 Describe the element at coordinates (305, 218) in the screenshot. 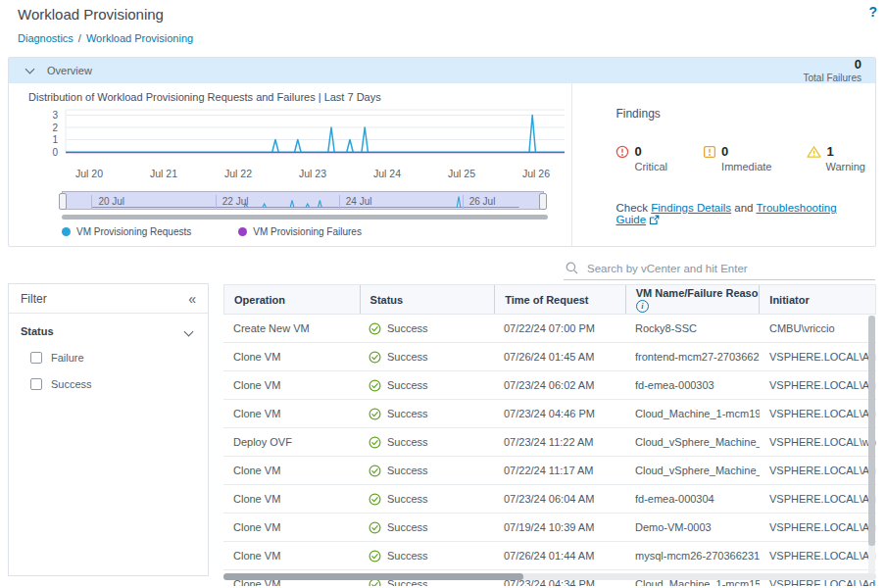

I see `slider-scrollbar` at that location.